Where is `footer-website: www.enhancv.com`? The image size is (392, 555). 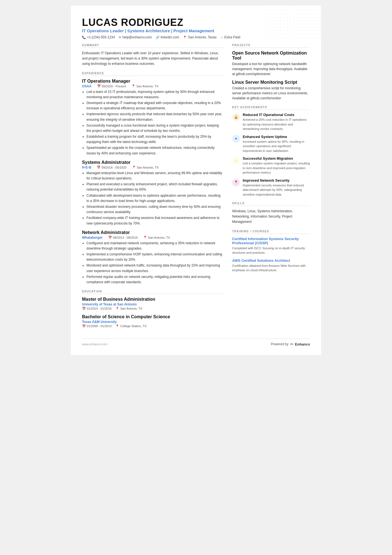 footer-website: www.enhancv.com is located at coordinates (95, 344).